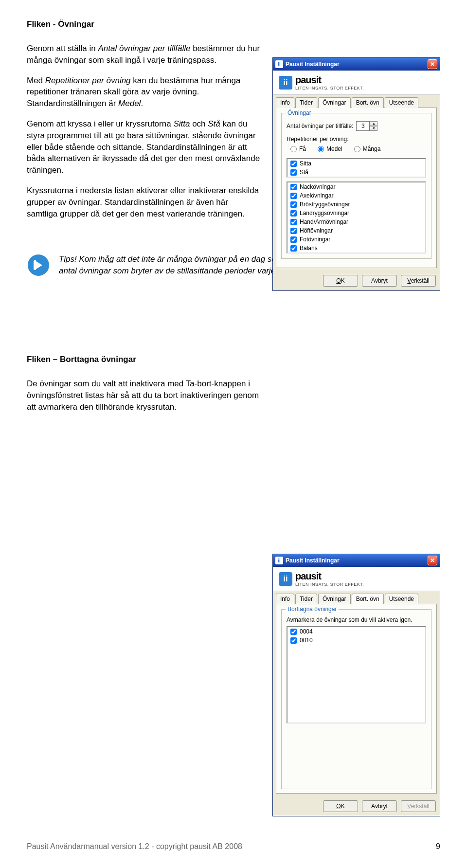  Describe the element at coordinates (325, 204) in the screenshot. I see `chk-label: Bröstryggsövningar` at that location.